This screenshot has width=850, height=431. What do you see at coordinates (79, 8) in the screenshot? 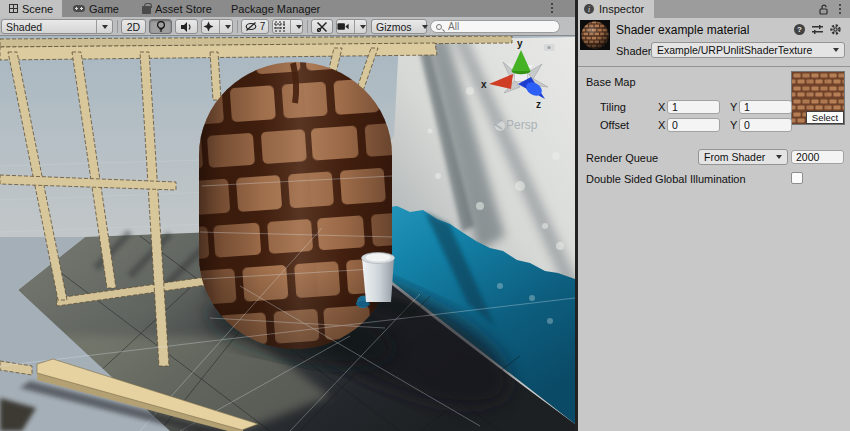
I see `gamepad-icon` at bounding box center [79, 8].